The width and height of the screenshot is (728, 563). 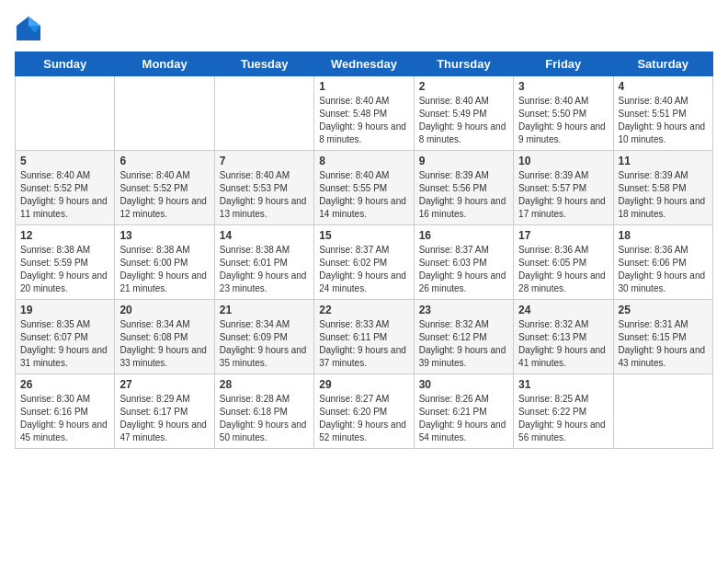 I want to click on day-number: 21, so click(x=265, y=310).